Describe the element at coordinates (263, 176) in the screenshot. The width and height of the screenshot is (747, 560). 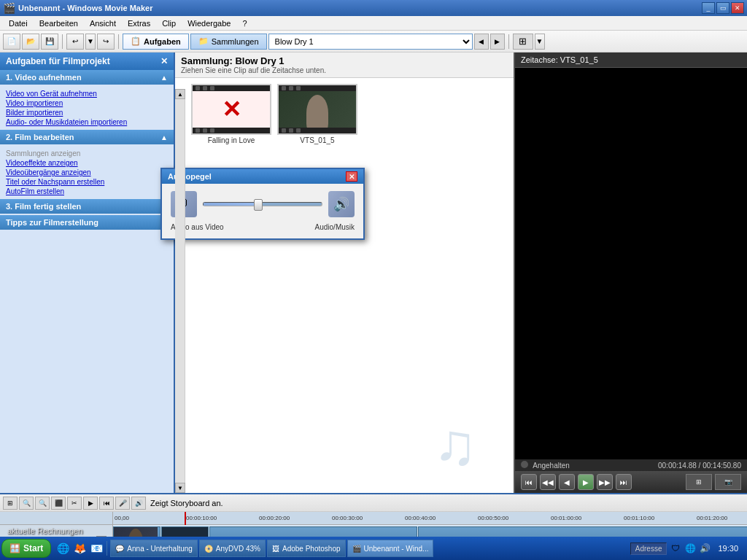
I see `dialog-title-bar: Audiopegel ✕` at that location.